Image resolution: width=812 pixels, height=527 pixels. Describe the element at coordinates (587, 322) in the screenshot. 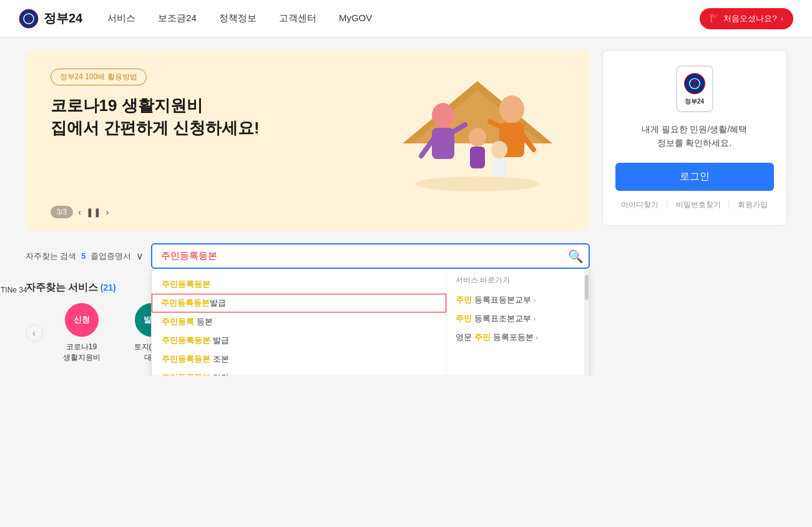

I see `autocomplete-scrollbar` at that location.